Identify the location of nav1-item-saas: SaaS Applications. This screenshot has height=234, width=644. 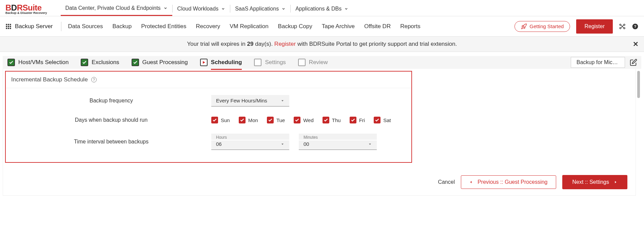
(260, 9).